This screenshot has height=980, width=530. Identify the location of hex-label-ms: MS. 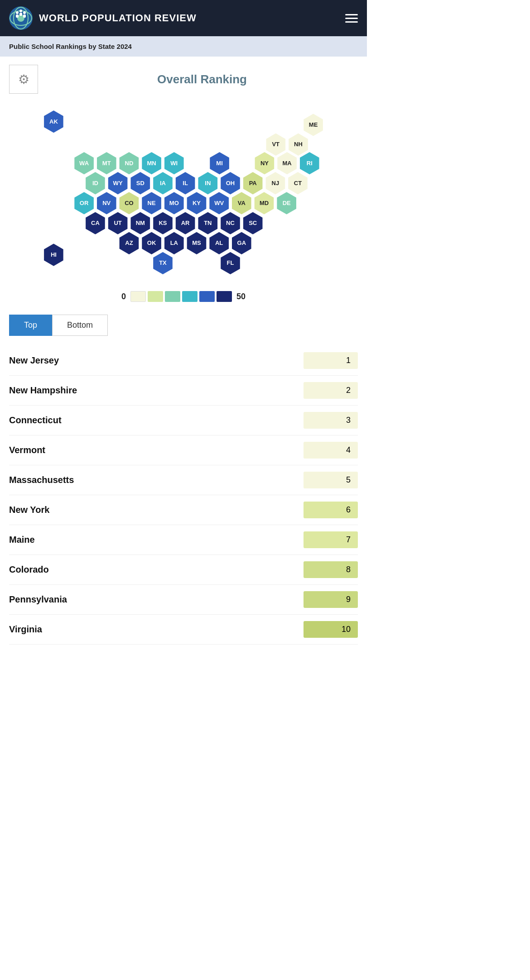
(197, 243).